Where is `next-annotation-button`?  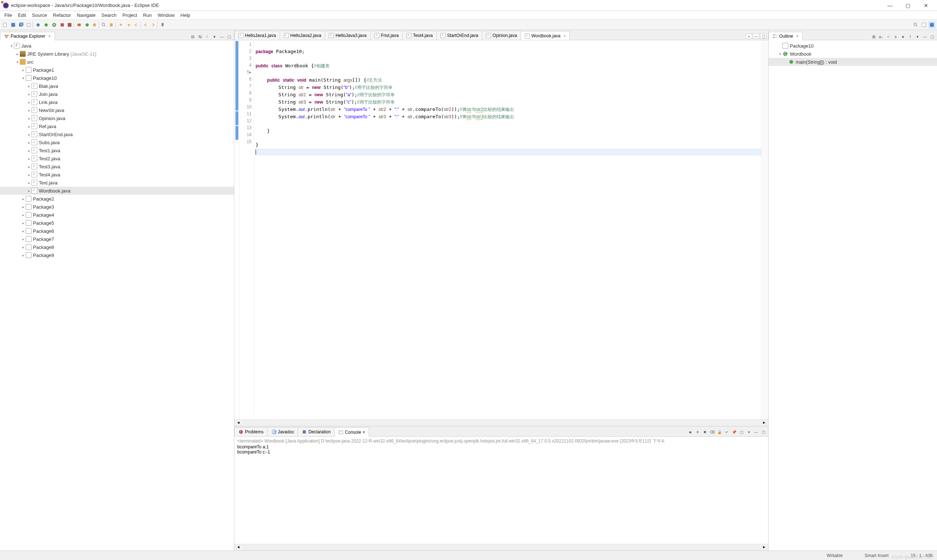
next-annotation-button is located at coordinates (129, 25).